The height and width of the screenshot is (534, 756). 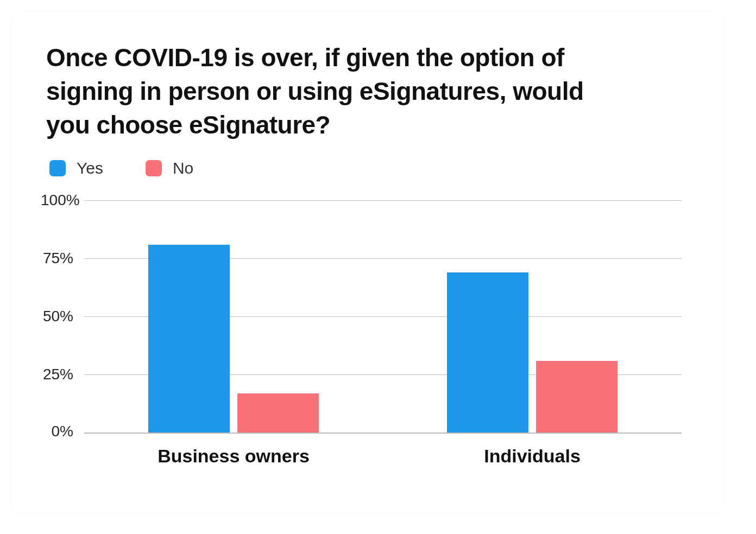 What do you see at coordinates (154, 168) in the screenshot?
I see `legend-swatch-no` at bounding box center [154, 168].